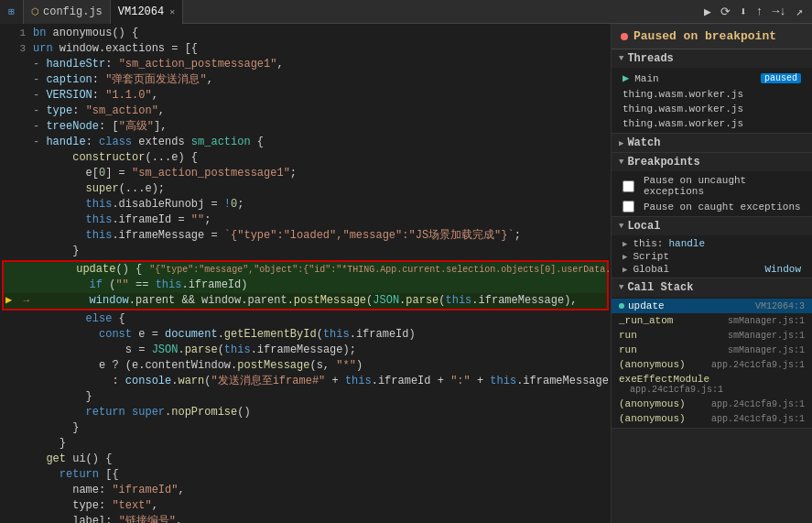 Image resolution: width=812 pixels, height=523 pixels. Describe the element at coordinates (306, 350) in the screenshot. I see `code-line: s = JSON.parse(this.iframeMessage);` at that location.